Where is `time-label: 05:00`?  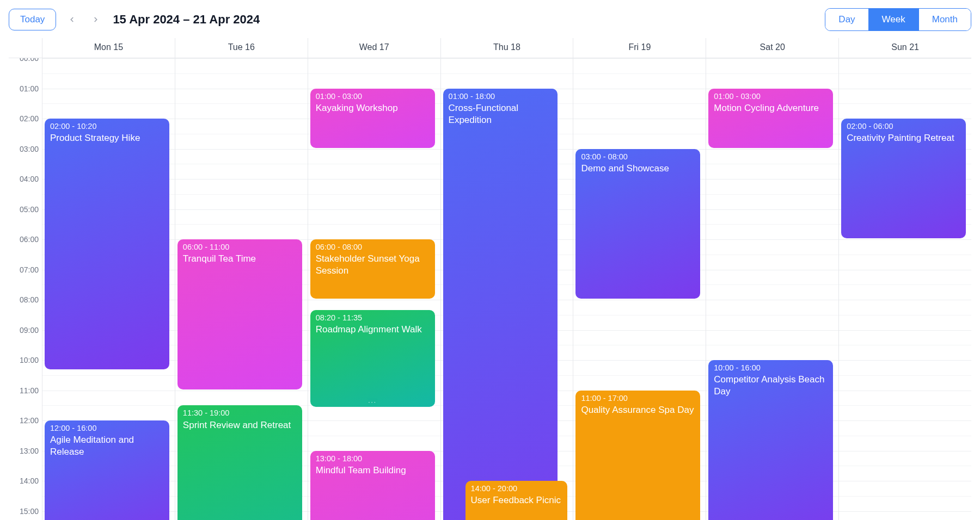
time-label: 05:00 is located at coordinates (24, 209).